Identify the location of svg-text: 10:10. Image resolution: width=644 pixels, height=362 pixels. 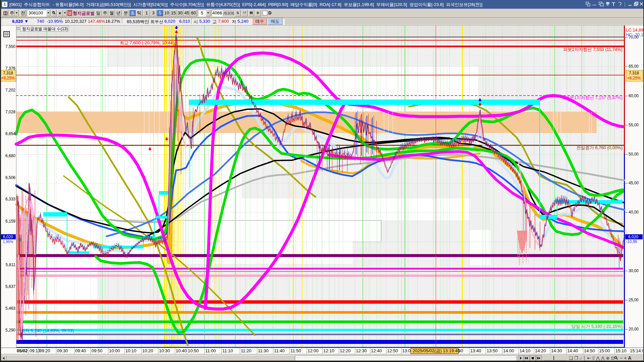
(131, 351).